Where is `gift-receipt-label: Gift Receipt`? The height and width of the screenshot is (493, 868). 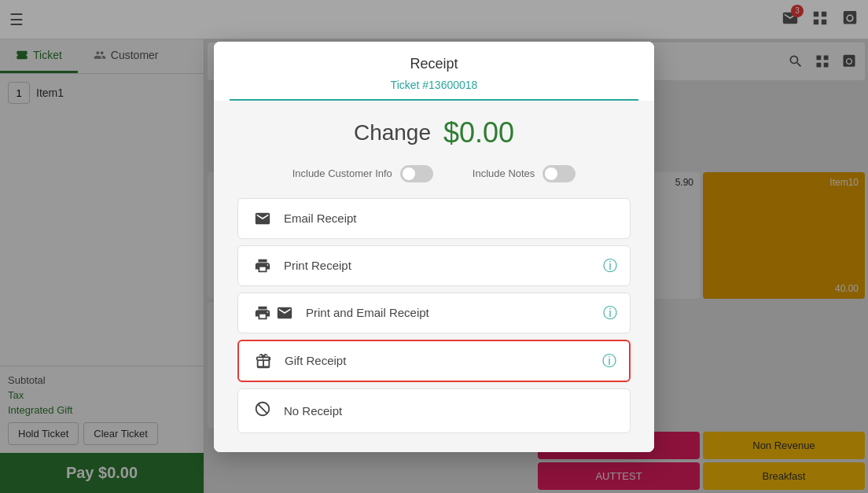 gift-receipt-label: Gift Receipt is located at coordinates (315, 360).